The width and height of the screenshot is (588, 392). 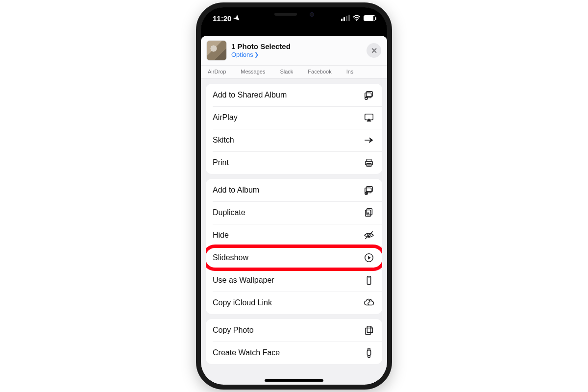 I want to click on action-copy-photo: Copy Photo, so click(x=294, y=330).